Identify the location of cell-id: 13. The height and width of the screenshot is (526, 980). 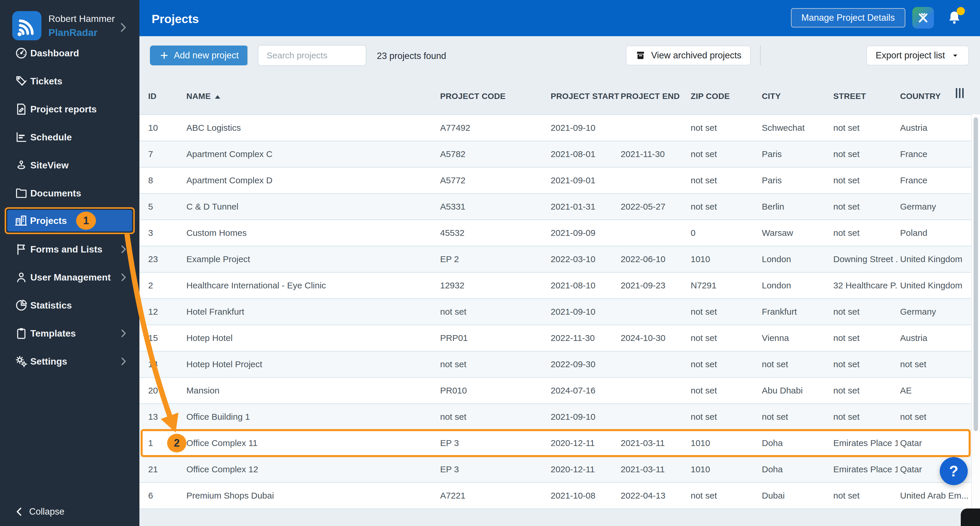
(164, 417).